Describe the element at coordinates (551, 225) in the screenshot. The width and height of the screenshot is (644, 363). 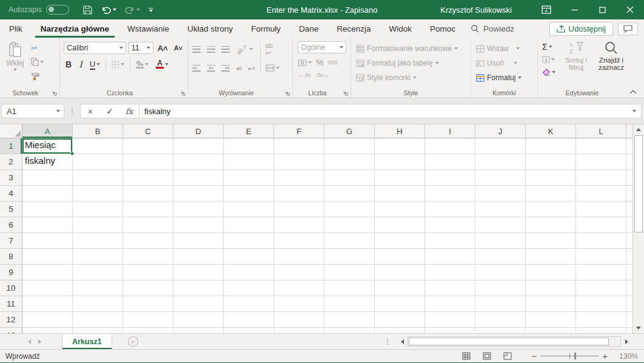
I see `cell-K6` at that location.